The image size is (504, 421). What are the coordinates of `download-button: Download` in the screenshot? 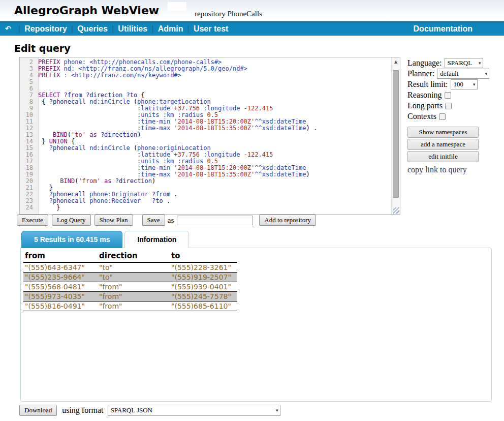 It's located at (38, 410).